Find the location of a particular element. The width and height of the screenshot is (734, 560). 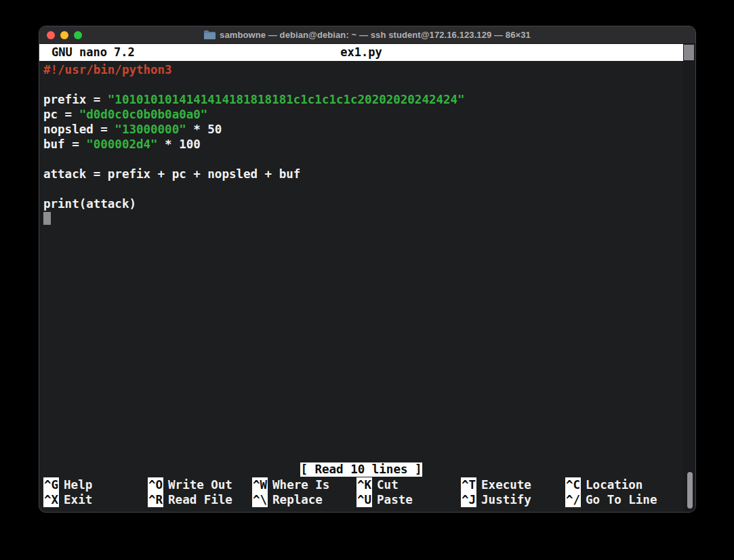

status-message: [ Read 10 lines ] is located at coordinates (361, 470).